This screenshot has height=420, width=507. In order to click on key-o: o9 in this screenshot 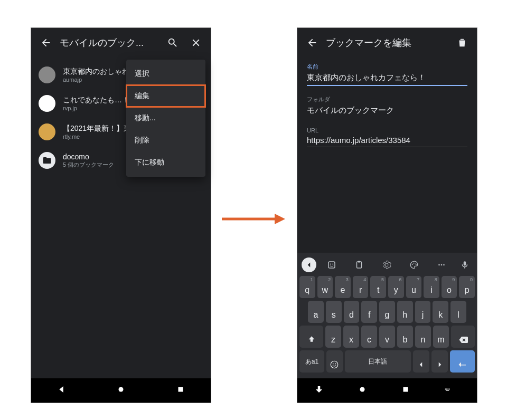, I will do `click(449, 287)`.